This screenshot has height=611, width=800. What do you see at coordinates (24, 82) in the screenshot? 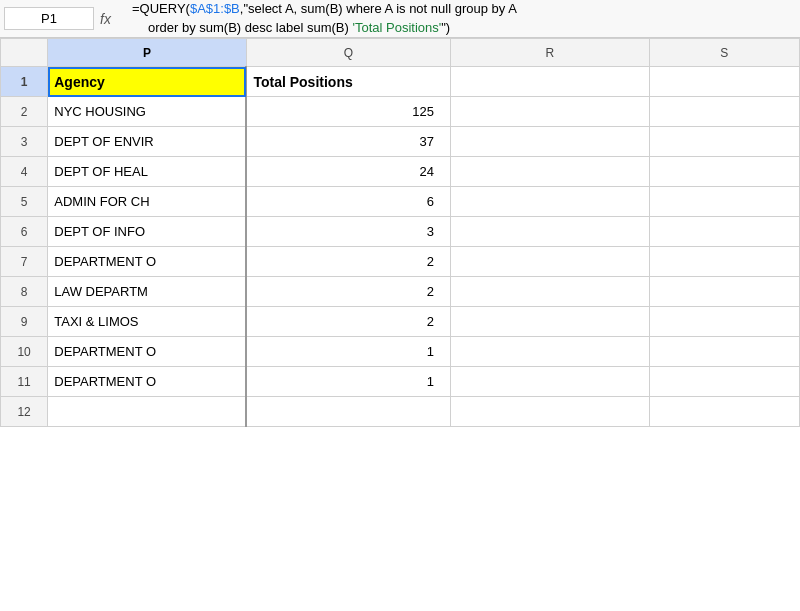
I see `row-number: 1` at bounding box center [24, 82].